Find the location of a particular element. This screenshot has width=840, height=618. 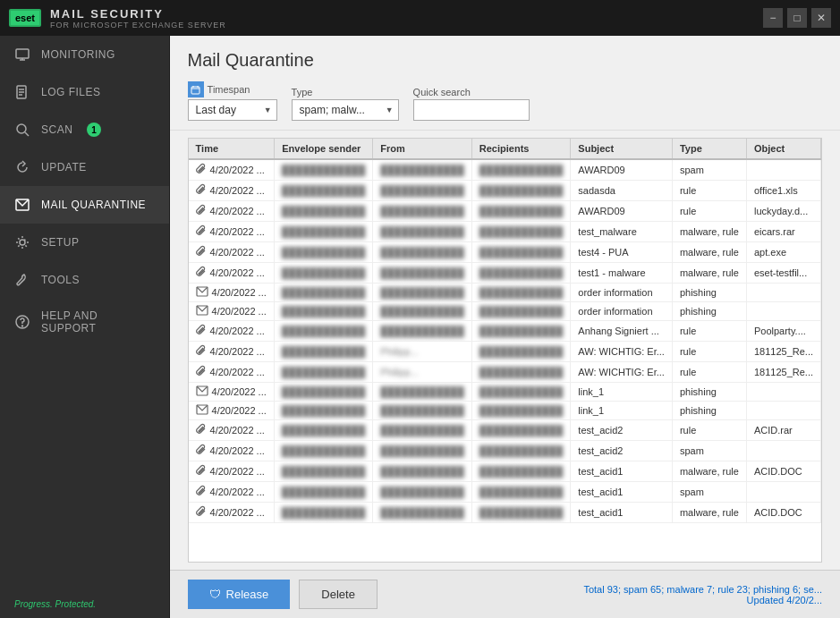

cell-object: apt.exe is located at coordinates (784, 252).